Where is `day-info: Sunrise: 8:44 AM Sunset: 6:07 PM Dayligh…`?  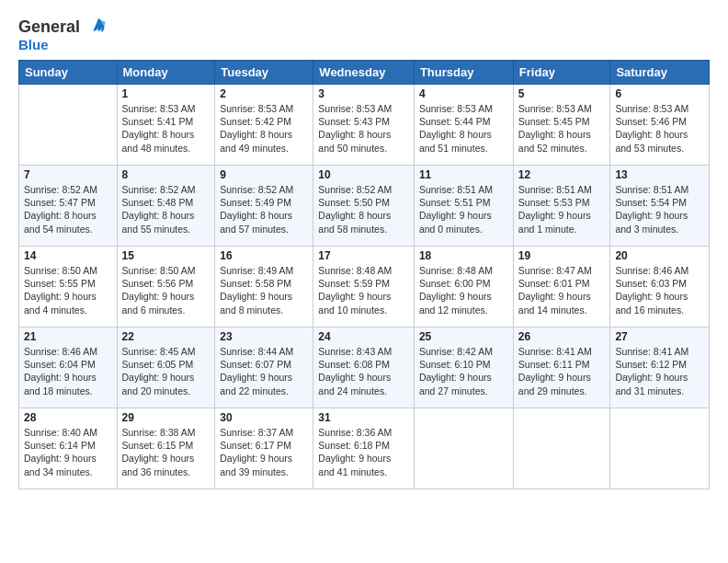
day-info: Sunrise: 8:44 AM Sunset: 6:07 PM Dayligh… is located at coordinates (264, 372).